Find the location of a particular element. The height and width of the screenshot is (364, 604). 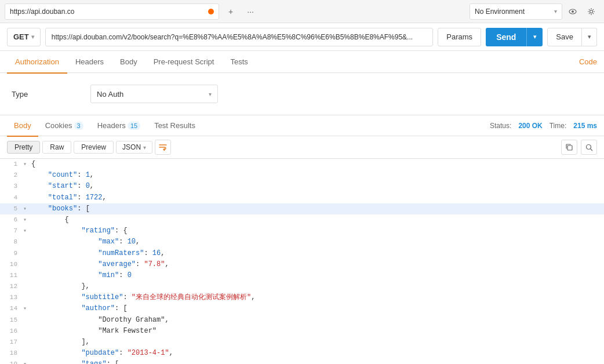

orange-dot-icon is located at coordinates (211, 12).